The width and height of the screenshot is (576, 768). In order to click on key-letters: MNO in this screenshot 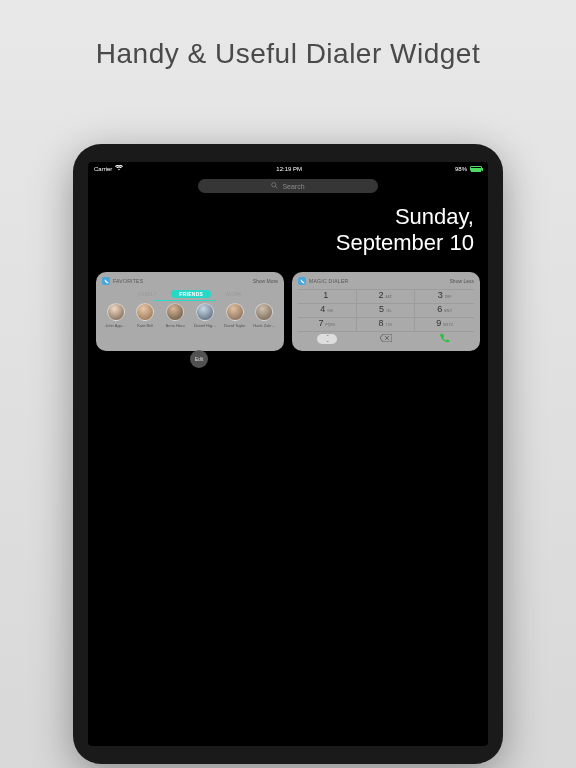, I will do `click(448, 311)`.